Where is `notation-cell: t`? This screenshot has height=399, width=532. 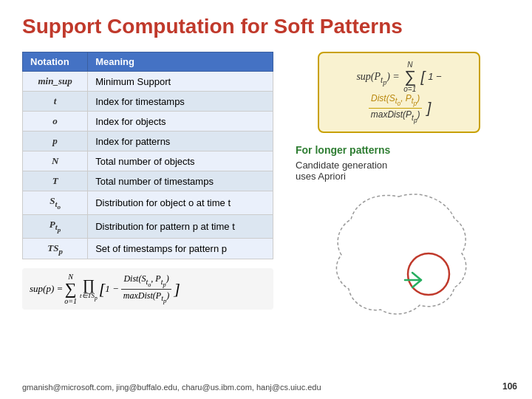 notation-cell: t is located at coordinates (55, 102).